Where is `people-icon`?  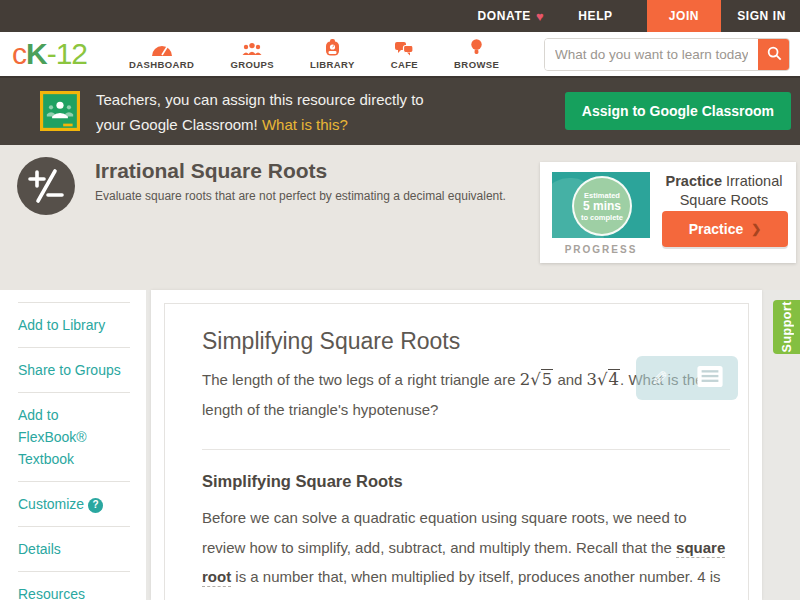
people-icon is located at coordinates (252, 48).